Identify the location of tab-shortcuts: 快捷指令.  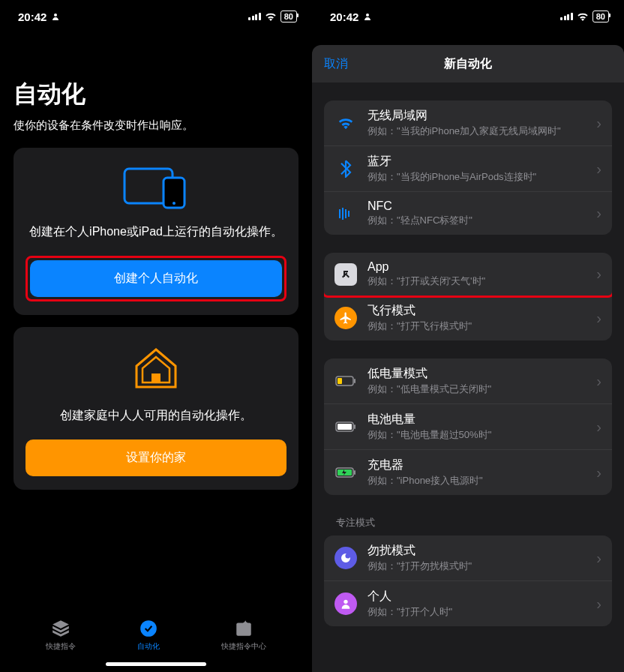
(61, 635).